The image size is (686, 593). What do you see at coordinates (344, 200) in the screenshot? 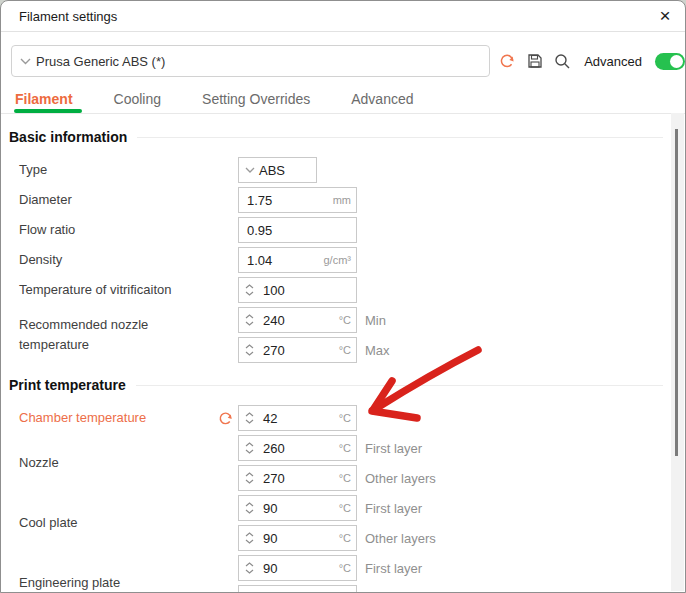
I see `input-unit: mm` at bounding box center [344, 200].